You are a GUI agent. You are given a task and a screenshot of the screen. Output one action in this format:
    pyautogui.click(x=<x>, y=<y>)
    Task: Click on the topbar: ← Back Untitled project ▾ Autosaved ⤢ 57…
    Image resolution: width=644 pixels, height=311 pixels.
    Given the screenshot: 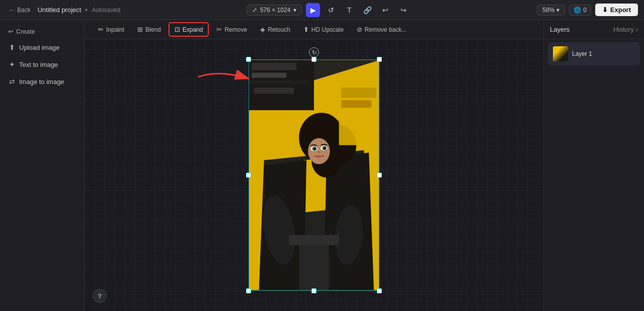 What is the action you would take?
    pyautogui.click(x=322, y=10)
    